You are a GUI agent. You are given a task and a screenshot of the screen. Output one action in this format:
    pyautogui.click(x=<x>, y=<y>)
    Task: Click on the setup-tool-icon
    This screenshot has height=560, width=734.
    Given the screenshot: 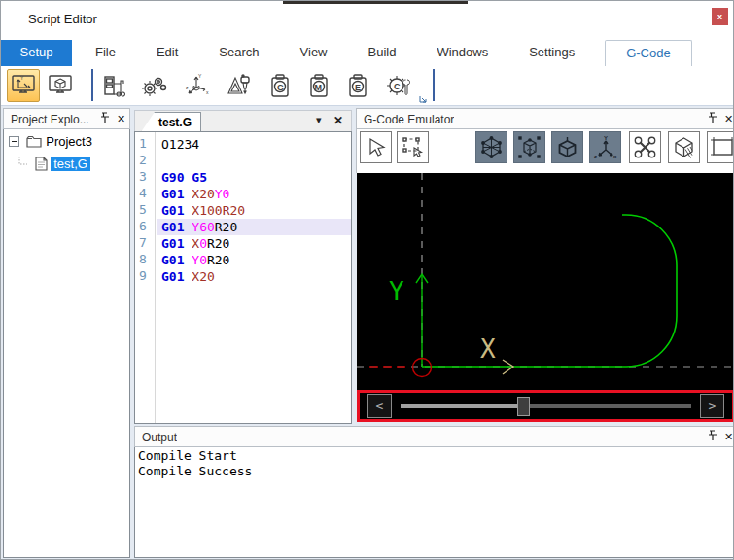 What is the action you would take?
    pyautogui.click(x=239, y=86)
    